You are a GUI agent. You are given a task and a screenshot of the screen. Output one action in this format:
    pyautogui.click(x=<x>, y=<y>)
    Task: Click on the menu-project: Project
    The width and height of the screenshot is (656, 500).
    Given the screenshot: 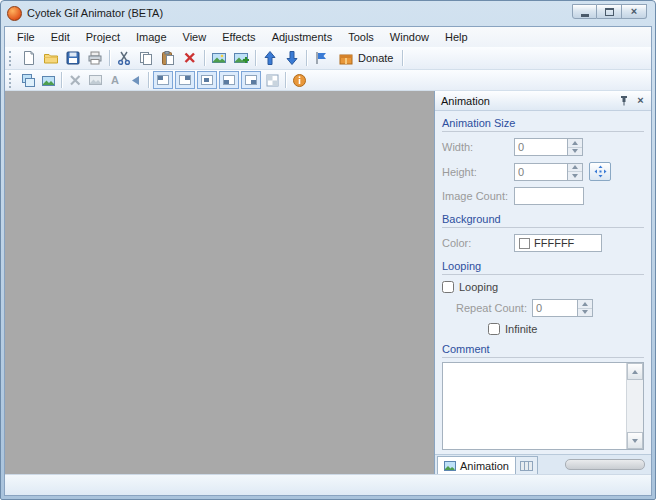 What is the action you would take?
    pyautogui.click(x=103, y=37)
    